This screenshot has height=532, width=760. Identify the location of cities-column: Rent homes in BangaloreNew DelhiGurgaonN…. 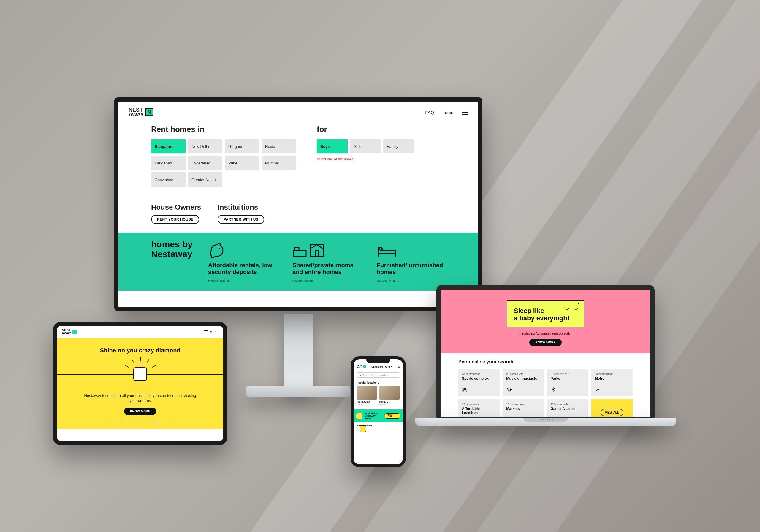
(224, 156).